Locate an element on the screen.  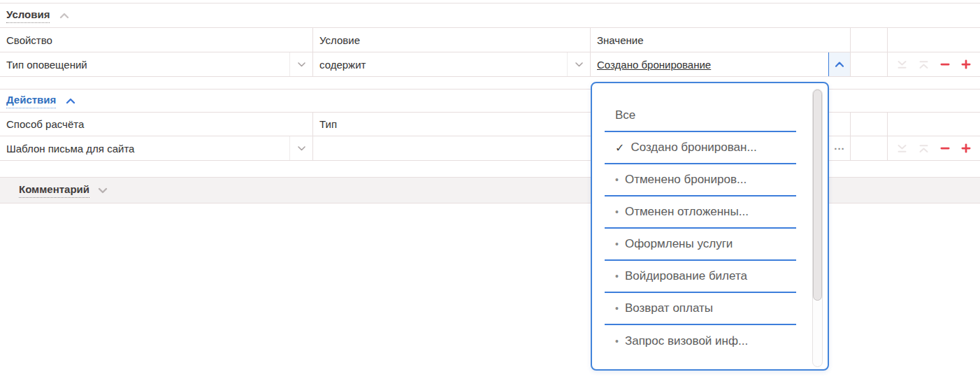
action-row: Шаблон письма для сайта ... is located at coordinates (490, 148).